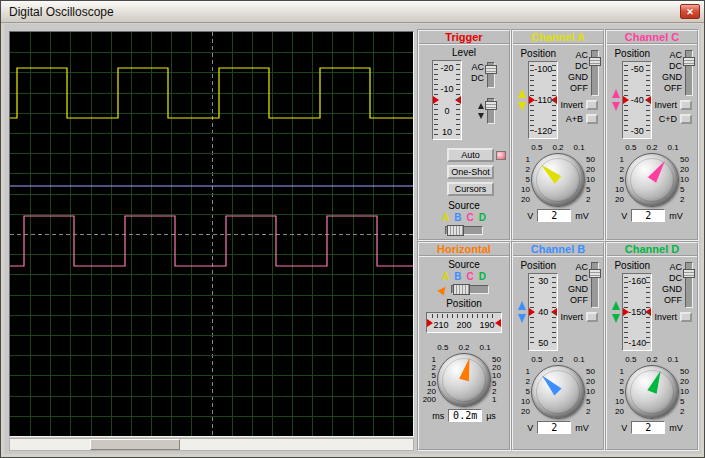  Describe the element at coordinates (572, 317) in the screenshot. I see `channel-b-invert-label: Invert` at that location.